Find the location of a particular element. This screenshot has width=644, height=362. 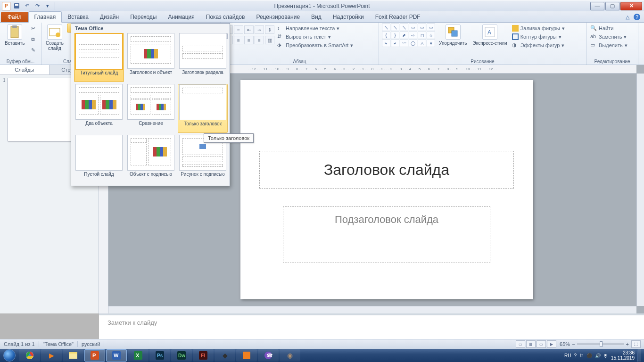

taskbar-mediaplayer: ▶ is located at coordinates (51, 355).